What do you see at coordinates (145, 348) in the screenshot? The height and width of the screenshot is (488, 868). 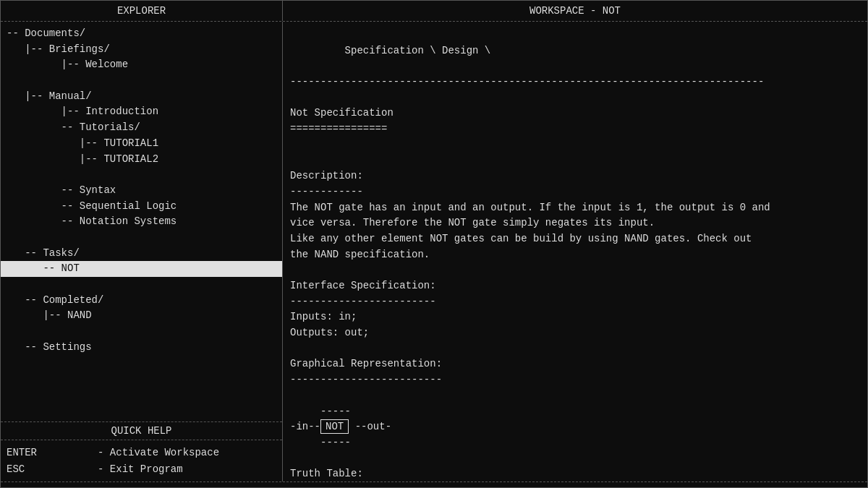 I see `tree-item-settings: -- Settings` at bounding box center [145, 348].